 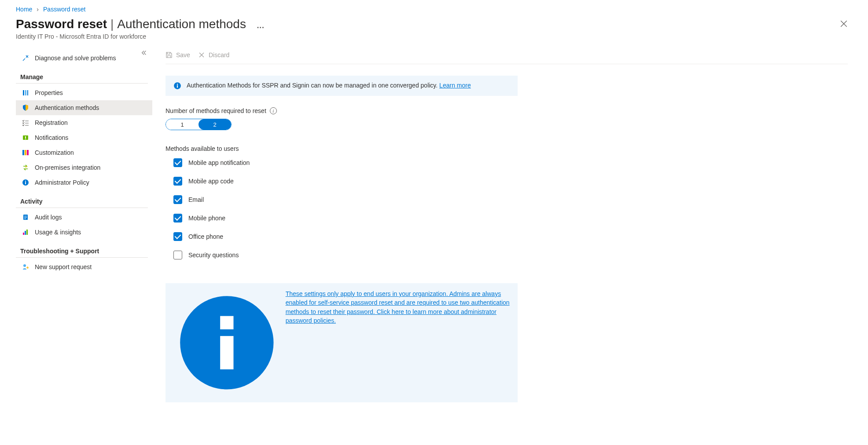 What do you see at coordinates (84, 168) in the screenshot?
I see `sidebar-item-onprem-integration: On-premises integration` at bounding box center [84, 168].